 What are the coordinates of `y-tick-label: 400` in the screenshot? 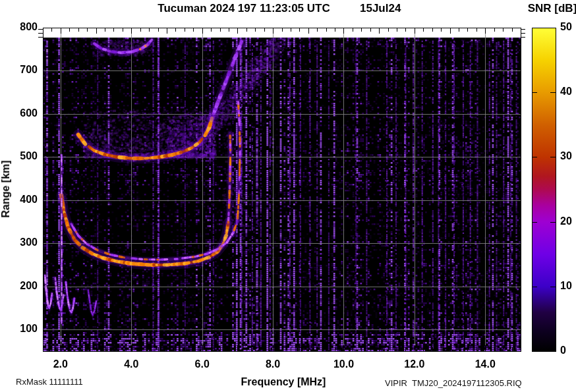 It's located at (18, 200).